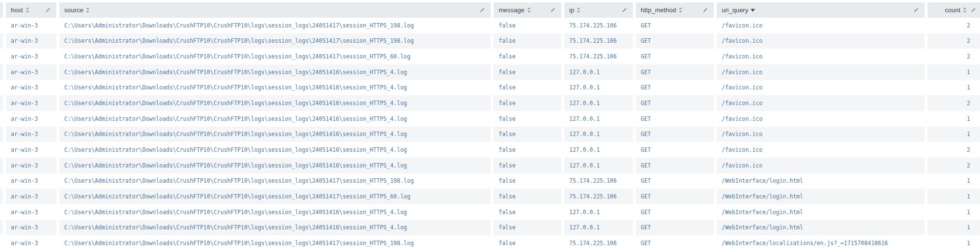 The width and height of the screenshot is (980, 251). What do you see at coordinates (675, 10) in the screenshot?
I see `column-header-http-method: http_method` at bounding box center [675, 10].